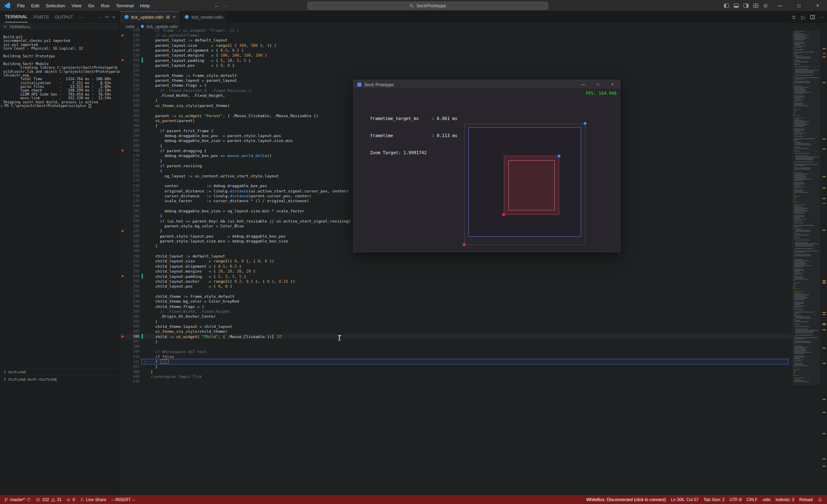 This screenshot has width=827, height=504. What do you see at coordinates (766, 6) in the screenshot?
I see `settings-gear-icon` at bounding box center [766, 6].